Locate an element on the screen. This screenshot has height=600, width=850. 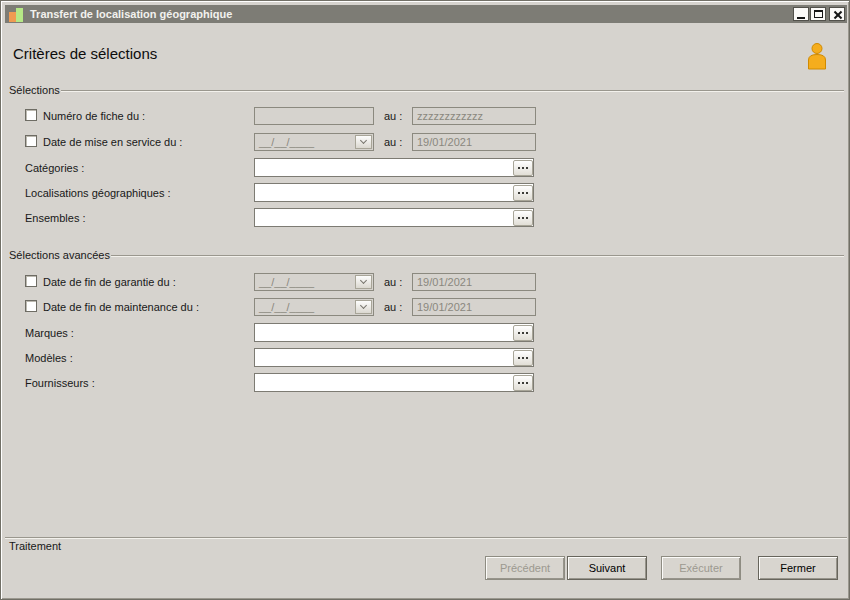
modeles-lookup-button is located at coordinates (523, 358).